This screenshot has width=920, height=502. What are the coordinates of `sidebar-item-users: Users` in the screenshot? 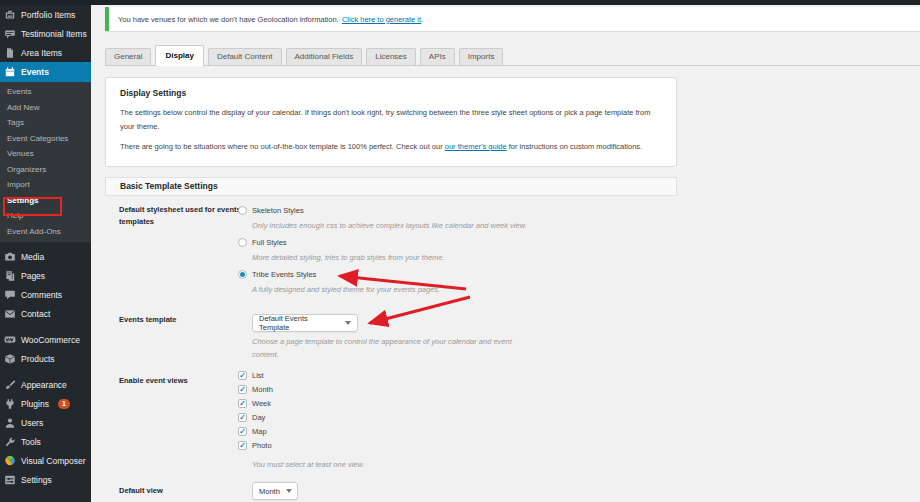 It's located at (46, 422).